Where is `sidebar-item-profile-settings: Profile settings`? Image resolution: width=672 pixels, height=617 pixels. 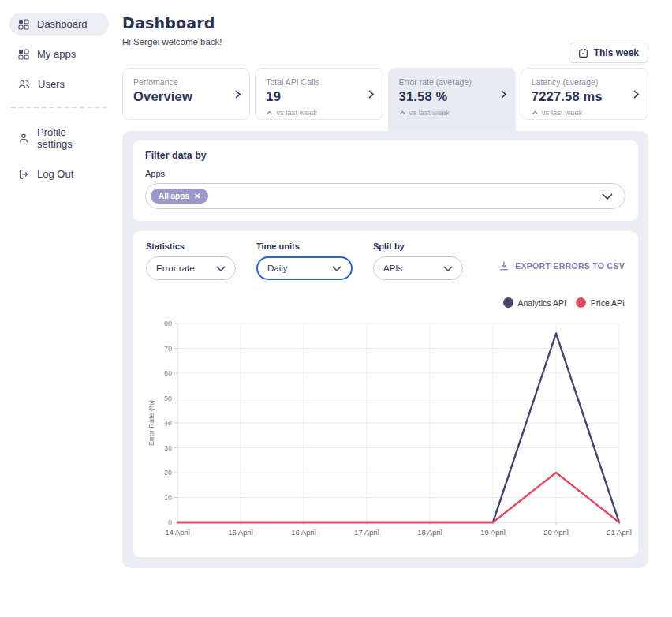
sidebar-item-profile-settings: Profile settings is located at coordinates (59, 138).